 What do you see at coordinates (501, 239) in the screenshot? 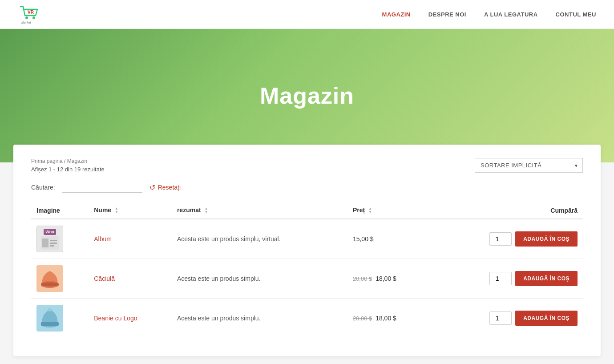
I see `qty-input-album` at bounding box center [501, 239].